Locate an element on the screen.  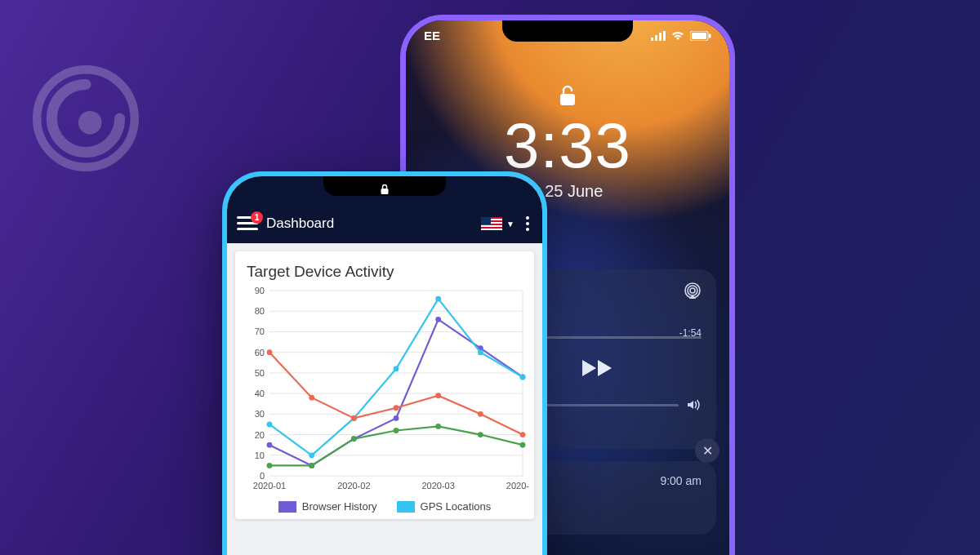
brand-logo-icon is located at coordinates (86, 118).